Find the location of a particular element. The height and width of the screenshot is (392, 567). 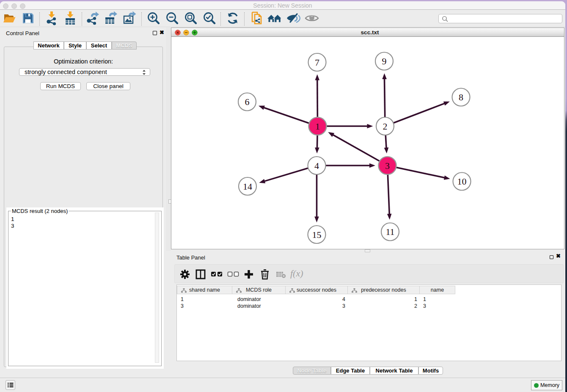

svg-text: 1 is located at coordinates (317, 126).